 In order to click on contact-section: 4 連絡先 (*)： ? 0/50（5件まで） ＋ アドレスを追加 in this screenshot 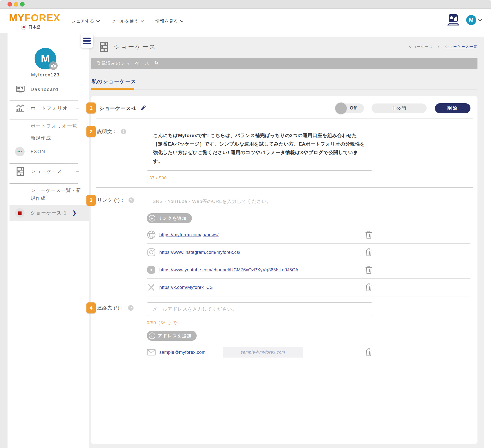, I will do `click(284, 332)`.